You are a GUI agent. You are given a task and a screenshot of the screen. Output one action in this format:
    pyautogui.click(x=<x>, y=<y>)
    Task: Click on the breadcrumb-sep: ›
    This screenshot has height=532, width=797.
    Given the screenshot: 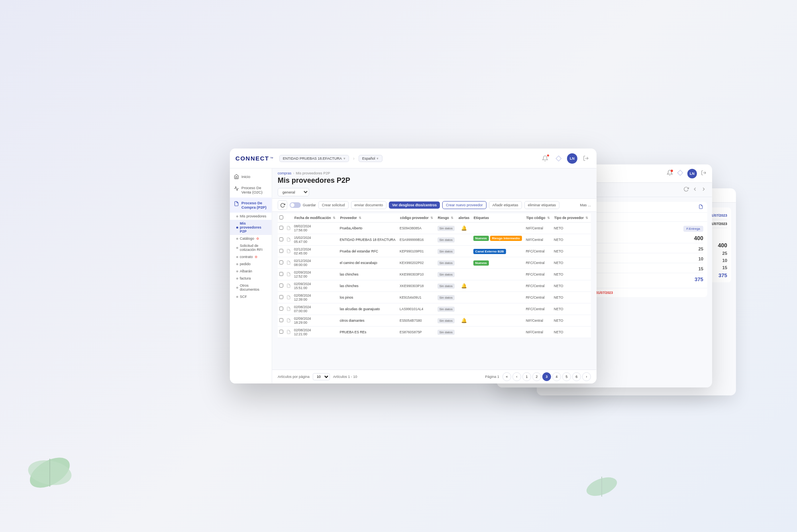 What is the action you would take?
    pyautogui.click(x=293, y=173)
    